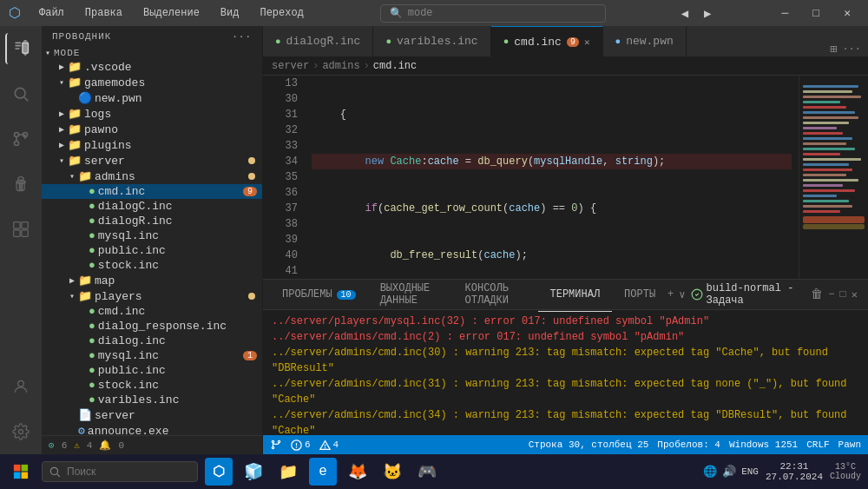 Image resolution: width=868 pixels, height=489 pixels. What do you see at coordinates (152, 53) in the screenshot?
I see `sidebar-item-mode: ▾ MODE` at bounding box center [152, 53].